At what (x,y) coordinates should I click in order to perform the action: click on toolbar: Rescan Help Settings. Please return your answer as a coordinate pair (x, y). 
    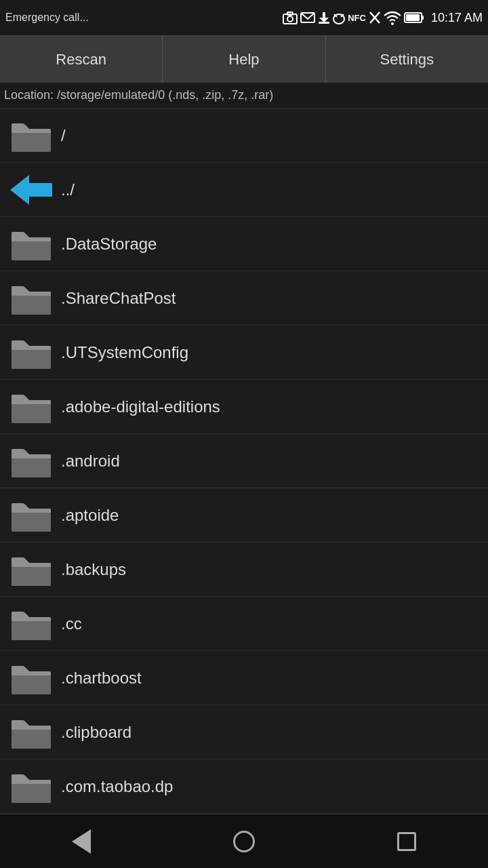
    Looking at the image, I should click on (244, 59).